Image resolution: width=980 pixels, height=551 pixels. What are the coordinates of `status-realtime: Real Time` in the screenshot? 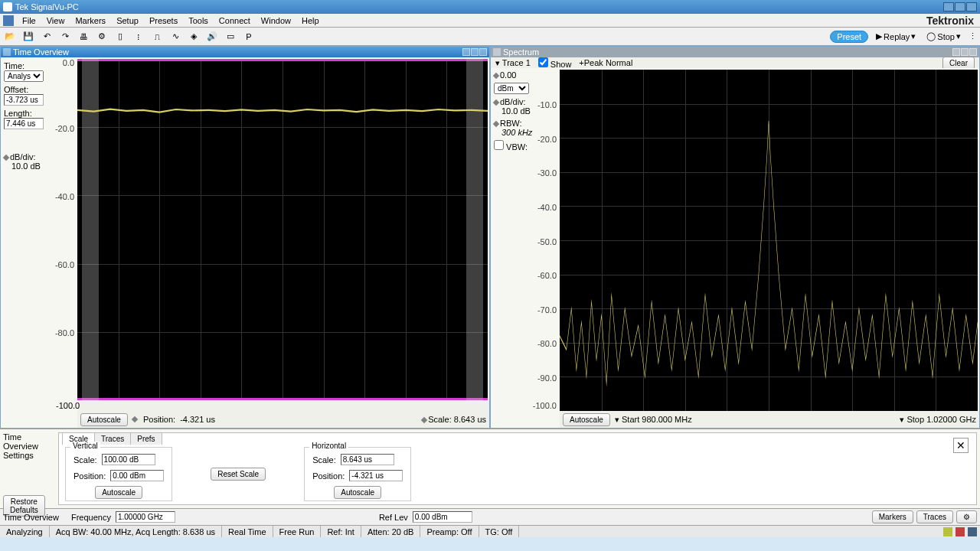 It's located at (248, 531).